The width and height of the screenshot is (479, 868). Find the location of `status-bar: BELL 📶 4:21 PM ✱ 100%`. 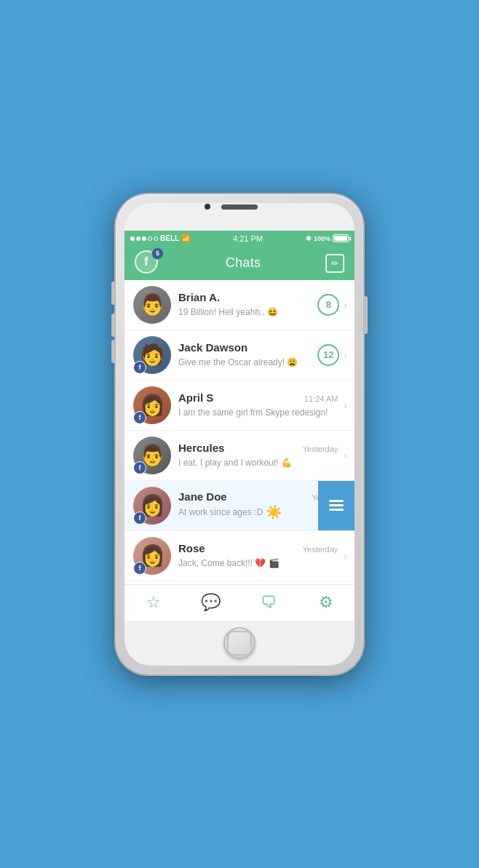

status-bar: BELL 📶 4:21 PM ✱ 100% is located at coordinates (239, 239).